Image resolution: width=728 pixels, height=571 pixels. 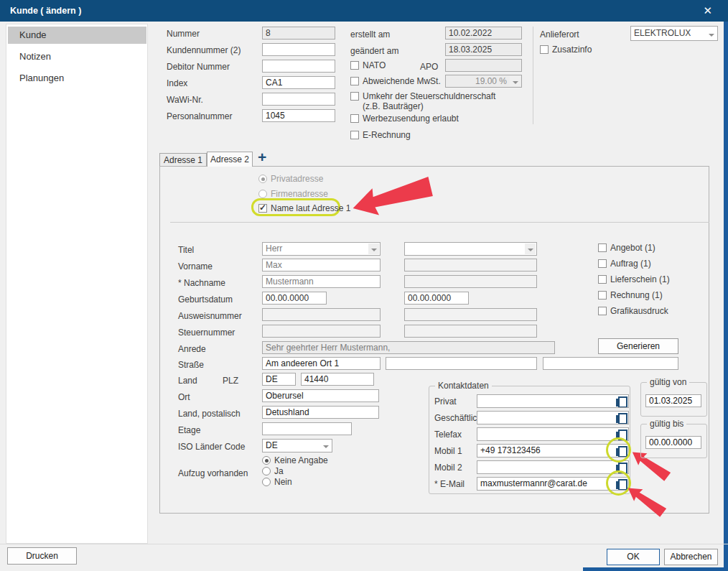 What do you see at coordinates (602, 279) in the screenshot?
I see `lieferschein-checkbox` at bounding box center [602, 279].